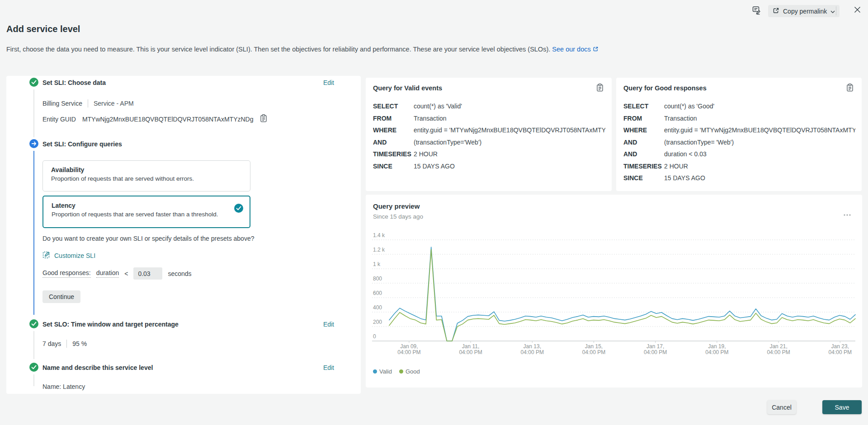  Describe the element at coordinates (52, 344) in the screenshot. I see `time-window-value: 7 days` at that location.